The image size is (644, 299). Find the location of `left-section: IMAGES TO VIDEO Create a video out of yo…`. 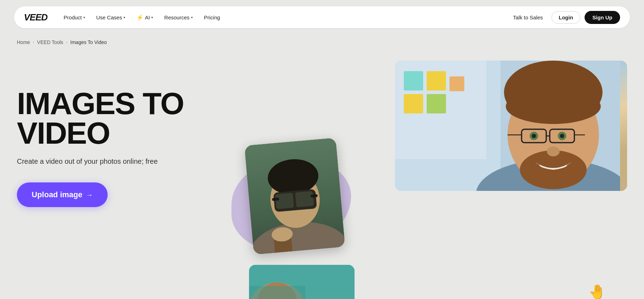

left-section: IMAGES TO VIDEO Create a video out of yo… is located at coordinates (108, 134).